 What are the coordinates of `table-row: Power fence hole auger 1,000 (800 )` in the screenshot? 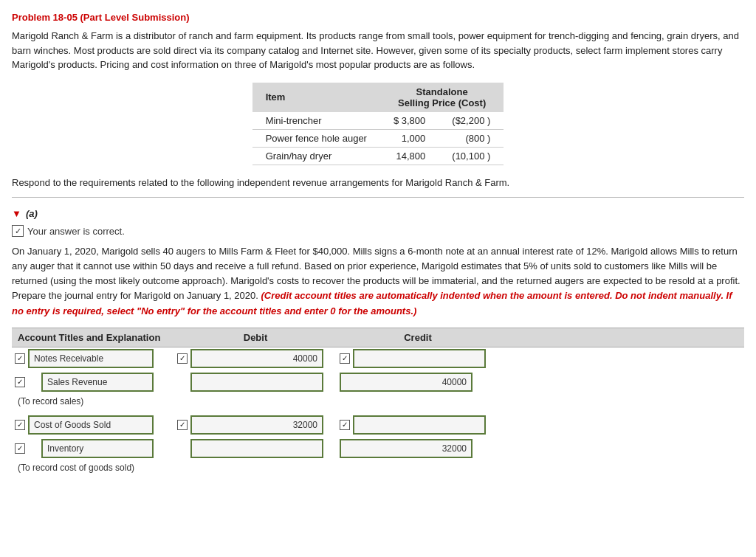 It's located at (378, 138).